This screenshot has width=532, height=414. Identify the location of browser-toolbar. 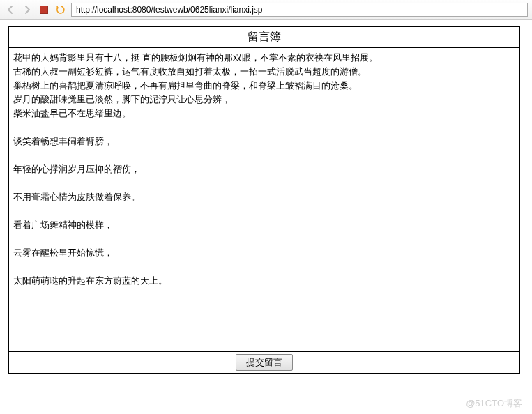
(266, 10).